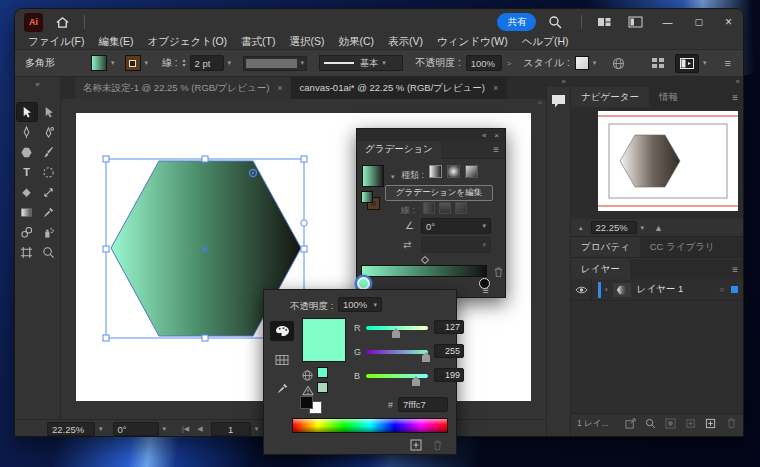 The width and height of the screenshot is (760, 467). I want to click on document-tab-canvas01: canvas-01ai* @ 22.25 % (RGB/プレビュー) ×, so click(400, 88).